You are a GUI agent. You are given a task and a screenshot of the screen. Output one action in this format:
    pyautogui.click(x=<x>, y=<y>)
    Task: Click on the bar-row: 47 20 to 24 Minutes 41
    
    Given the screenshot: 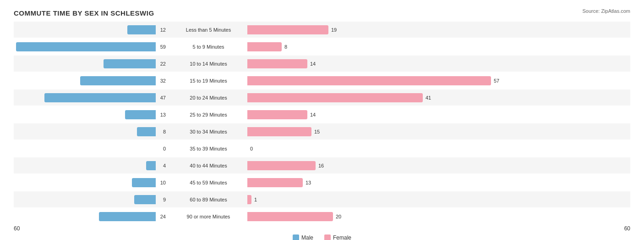 What is the action you would take?
    pyautogui.click(x=322, y=97)
    